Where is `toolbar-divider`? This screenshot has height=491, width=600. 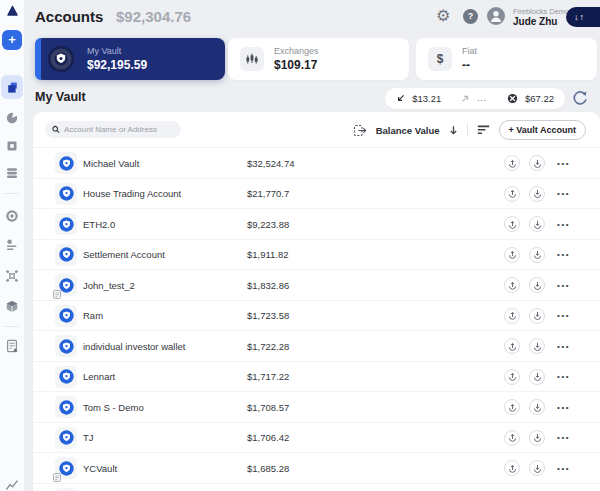 toolbar-divider is located at coordinates (468, 130).